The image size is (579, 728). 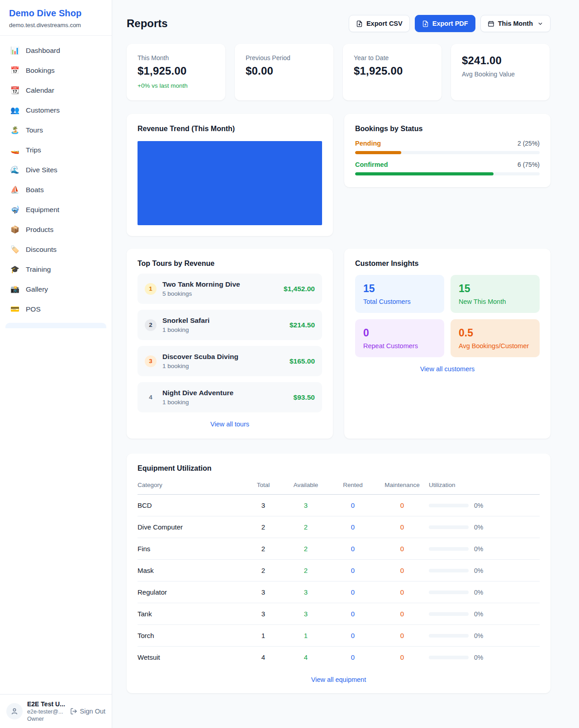 What do you see at coordinates (56, 230) in the screenshot?
I see `sidebar-item-products: 📦 Products` at bounding box center [56, 230].